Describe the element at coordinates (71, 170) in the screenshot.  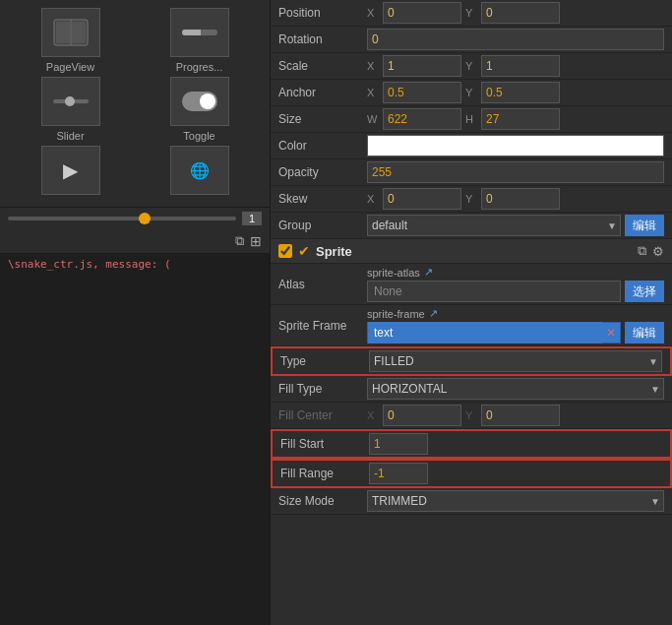
I see `video-icon: ▶` at that location.